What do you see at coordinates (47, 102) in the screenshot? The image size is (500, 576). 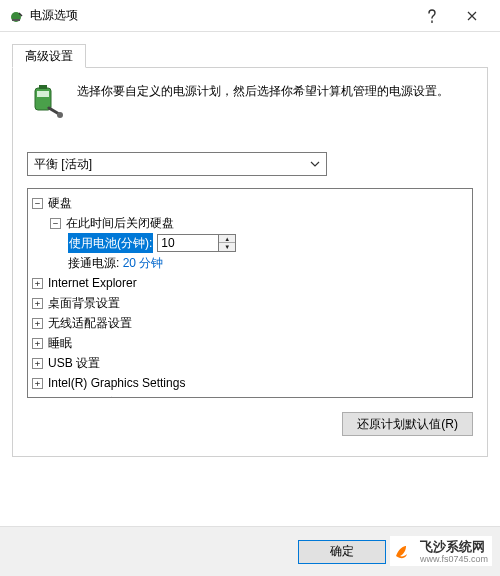 I see `battery-plug-icon` at bounding box center [47, 102].